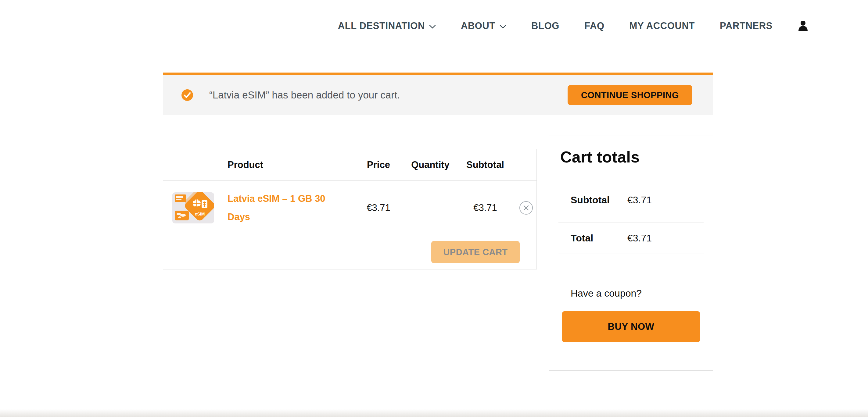 The height and width of the screenshot is (417, 868). I want to click on cart-totals-title: Cart totals, so click(631, 157).